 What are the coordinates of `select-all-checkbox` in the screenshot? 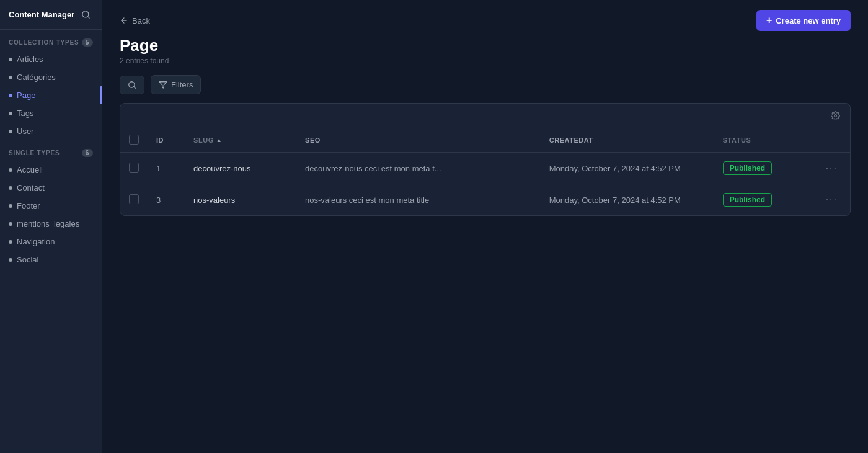 It's located at (134, 140).